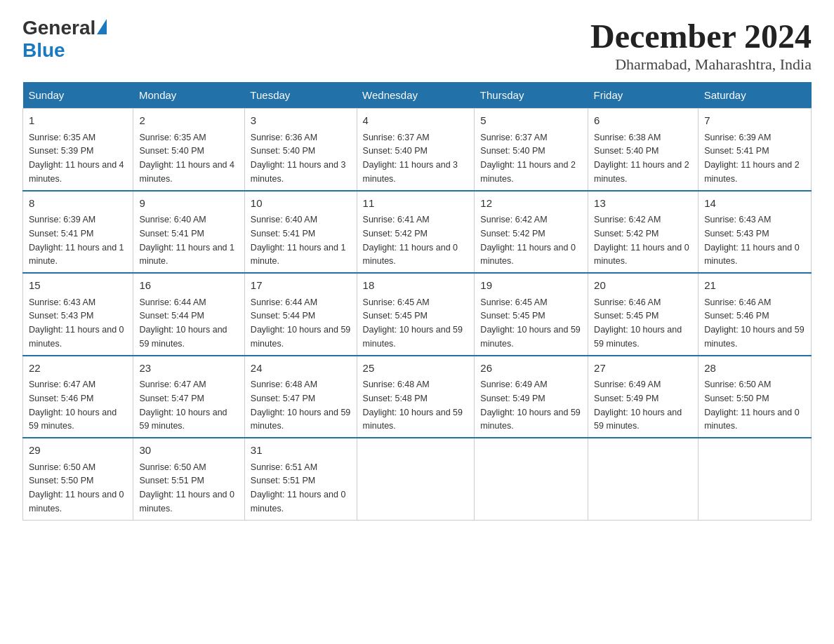 The height and width of the screenshot is (644, 834). I want to click on day-info: Sunrise: 6:47 AMSunset: 5:46 PMDaylight:…, so click(73, 405).